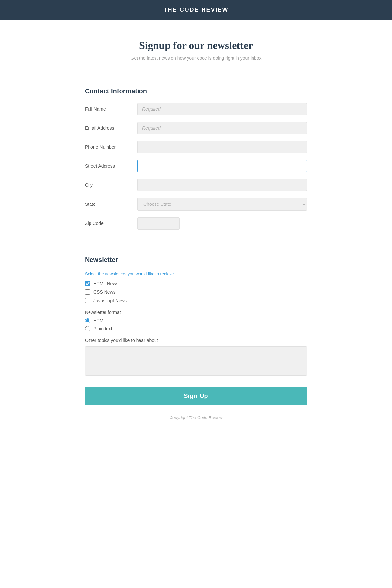  Describe the element at coordinates (103, 329) in the screenshot. I see `plain-text-format-label: Plain text` at that location.